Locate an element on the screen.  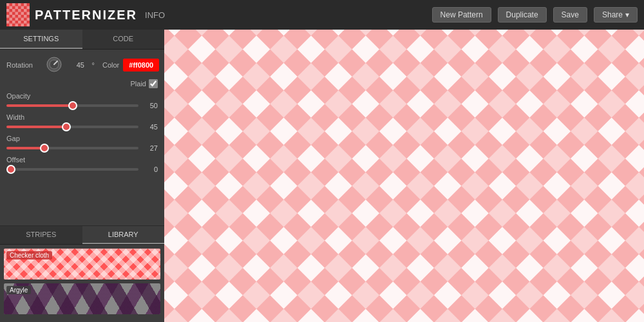
rotation-color-row: Rotation 45 ° Color #ff0800 is located at coordinates (82, 65).